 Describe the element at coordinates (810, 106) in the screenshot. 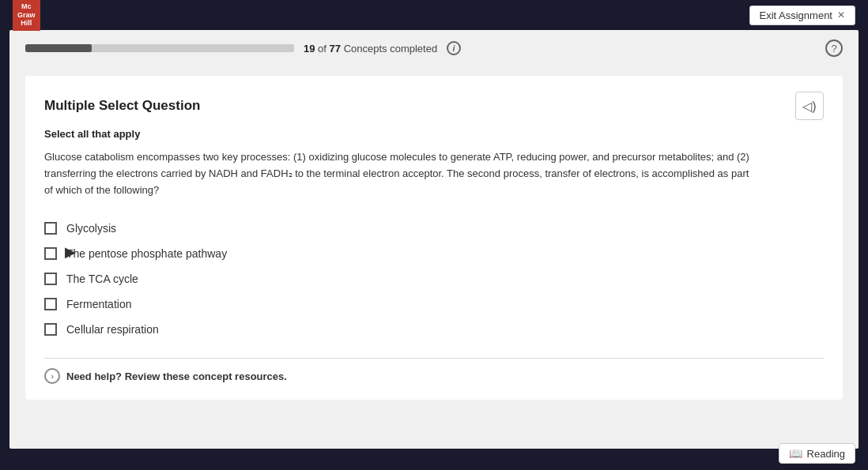

I see `audio-icon: ◁)` at that location.